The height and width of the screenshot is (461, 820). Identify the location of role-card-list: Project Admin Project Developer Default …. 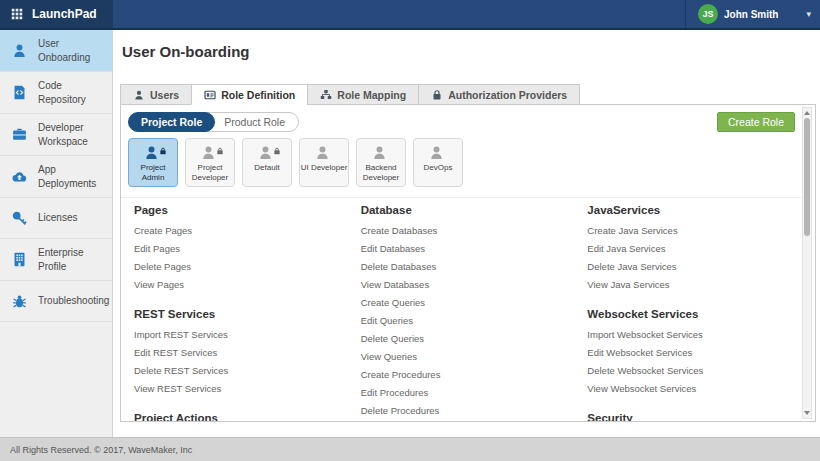
(296, 162).